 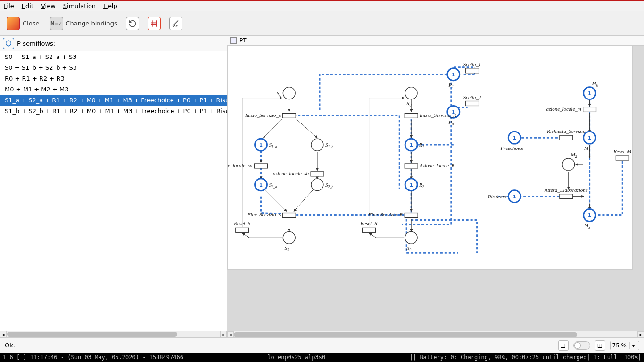 What do you see at coordinates (243, 41) in the screenshot?
I see `canvas-tab-pt: PT` at bounding box center [243, 41].